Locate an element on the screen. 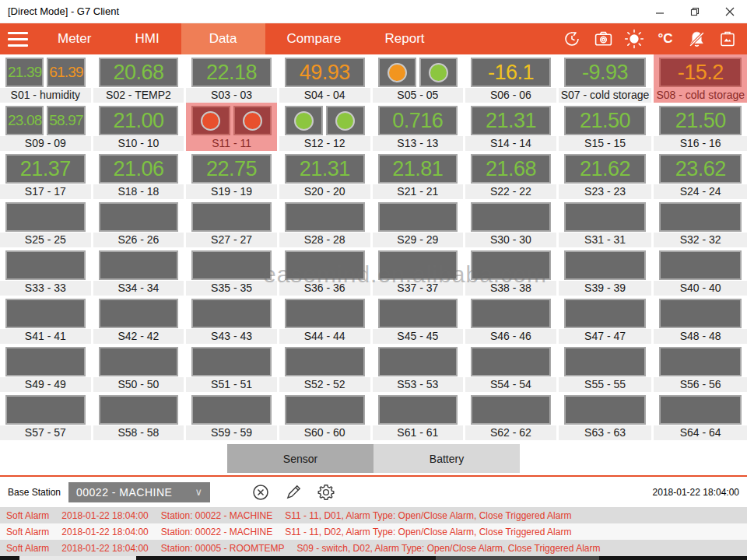 Image resolution: width=747 pixels, height=560 pixels. close-button is located at coordinates (730, 12).